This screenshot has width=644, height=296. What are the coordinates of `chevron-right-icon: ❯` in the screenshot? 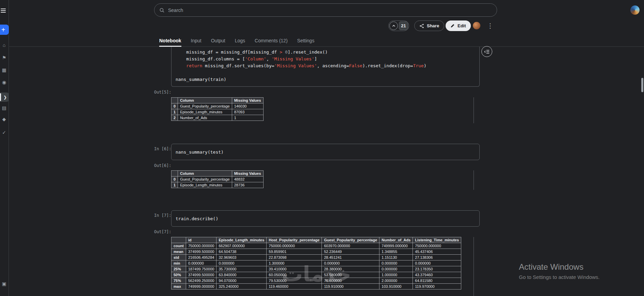 It's located at (5, 97).